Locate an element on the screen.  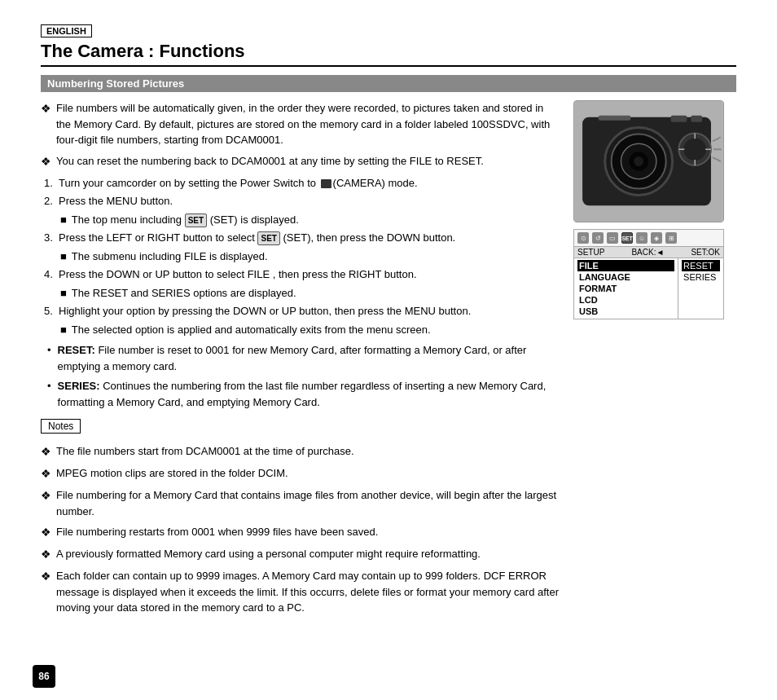
note-sym-3: ❖ is located at coordinates (46, 504).